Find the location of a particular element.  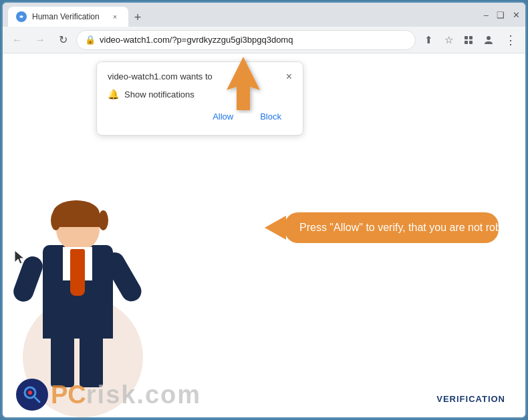

url-actions: ⬆ ☆ is located at coordinates (458, 40).